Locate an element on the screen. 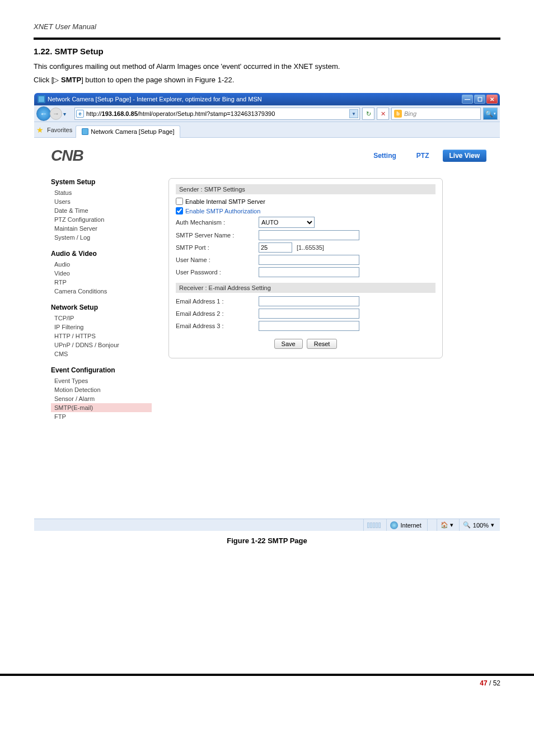  sidebar-item-status: Status is located at coordinates (101, 193).